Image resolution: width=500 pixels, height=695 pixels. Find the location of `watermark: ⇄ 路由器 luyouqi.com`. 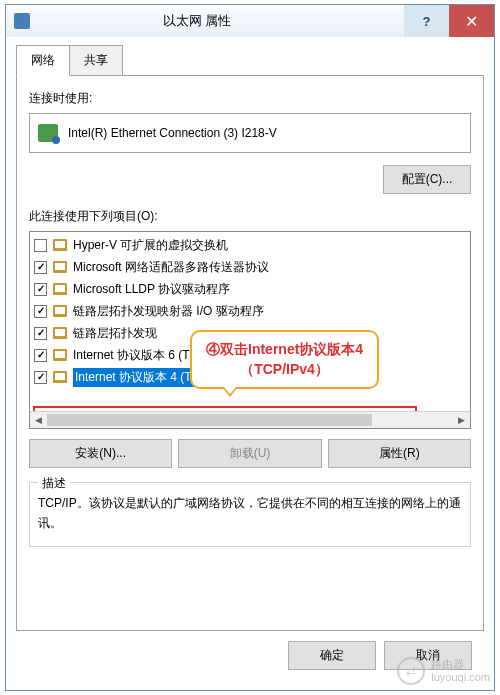

watermark: ⇄ 路由器 luyouqi.com is located at coordinates (444, 671).